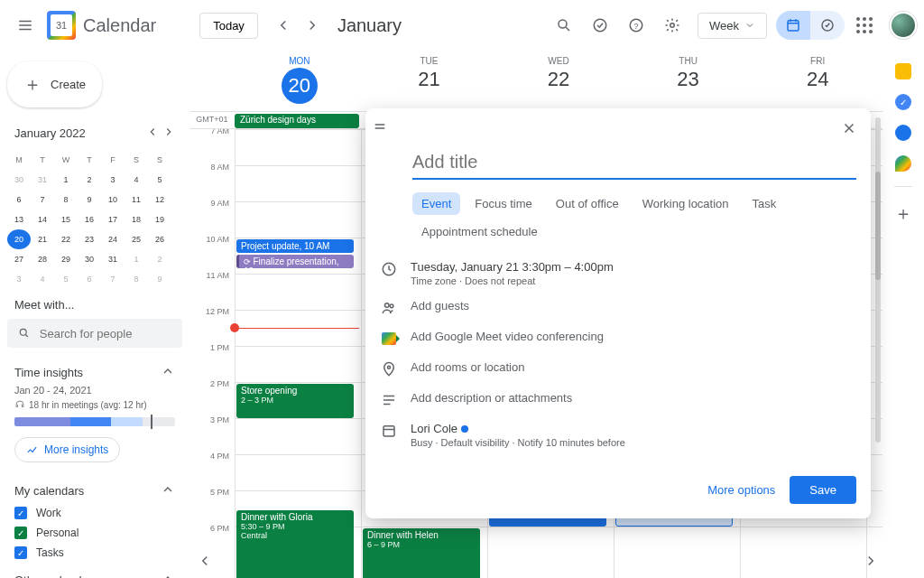 This screenshot has height=578, width=924. I want to click on event-title-input, so click(634, 164).